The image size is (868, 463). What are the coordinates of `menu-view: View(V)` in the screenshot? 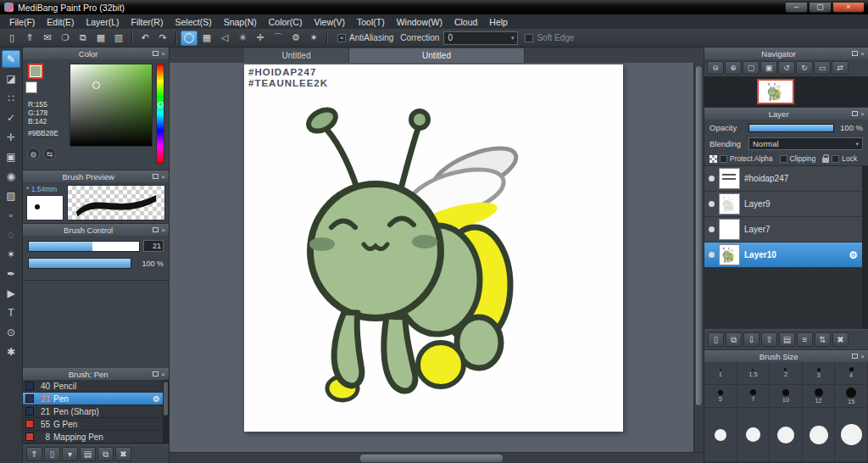 It's located at (329, 22).